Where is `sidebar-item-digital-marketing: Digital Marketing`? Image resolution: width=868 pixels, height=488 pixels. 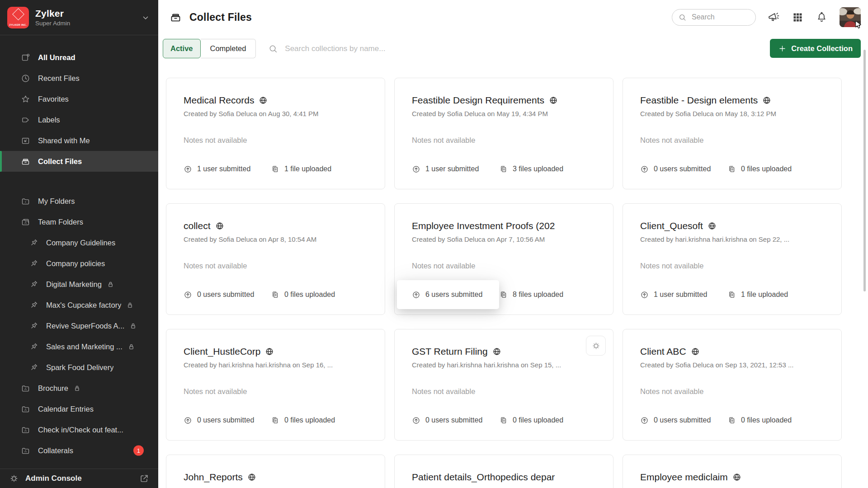 sidebar-item-digital-marketing: Digital Marketing is located at coordinates (79, 284).